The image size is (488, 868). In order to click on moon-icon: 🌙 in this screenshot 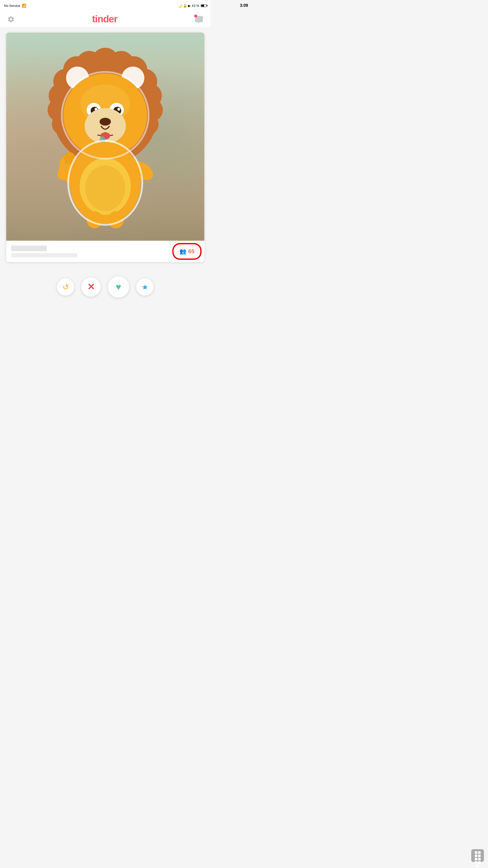, I will do `click(180, 6)`.